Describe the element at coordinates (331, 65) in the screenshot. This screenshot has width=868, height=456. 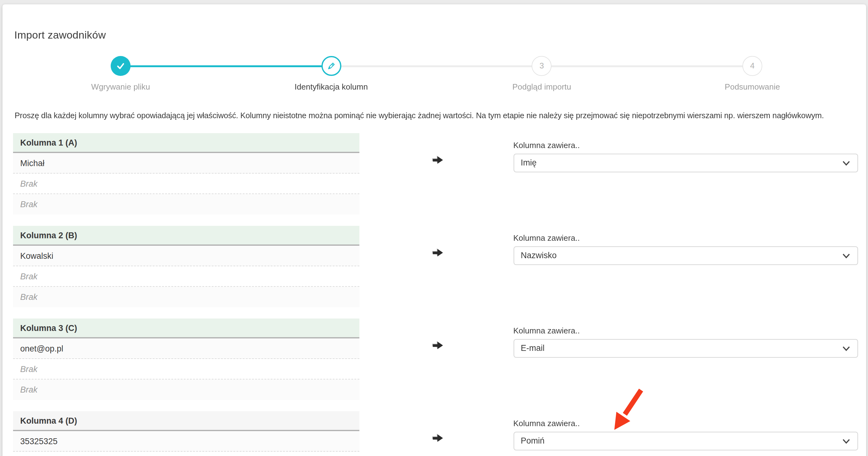
I see `step-2-circle` at that location.